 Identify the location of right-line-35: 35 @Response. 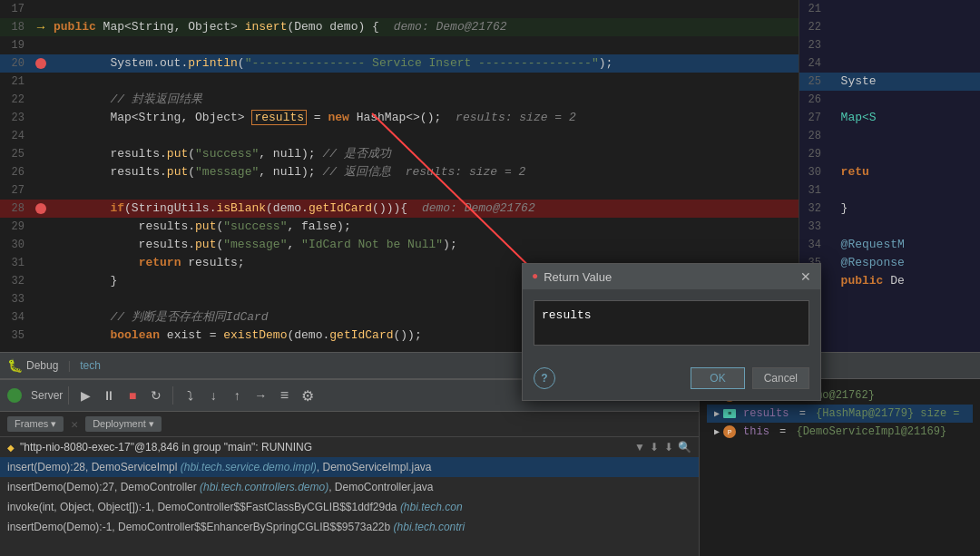
(889, 263).